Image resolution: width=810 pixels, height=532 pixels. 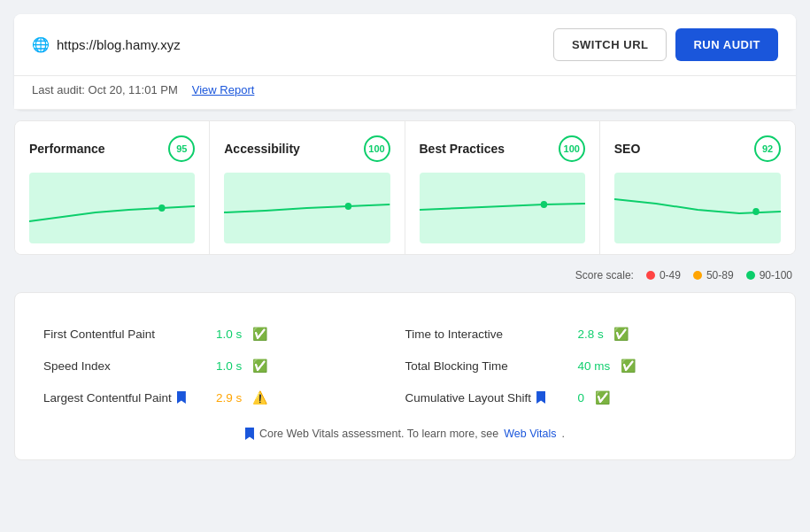 I want to click on cwv-bookmark-icon, so click(x=250, y=434).